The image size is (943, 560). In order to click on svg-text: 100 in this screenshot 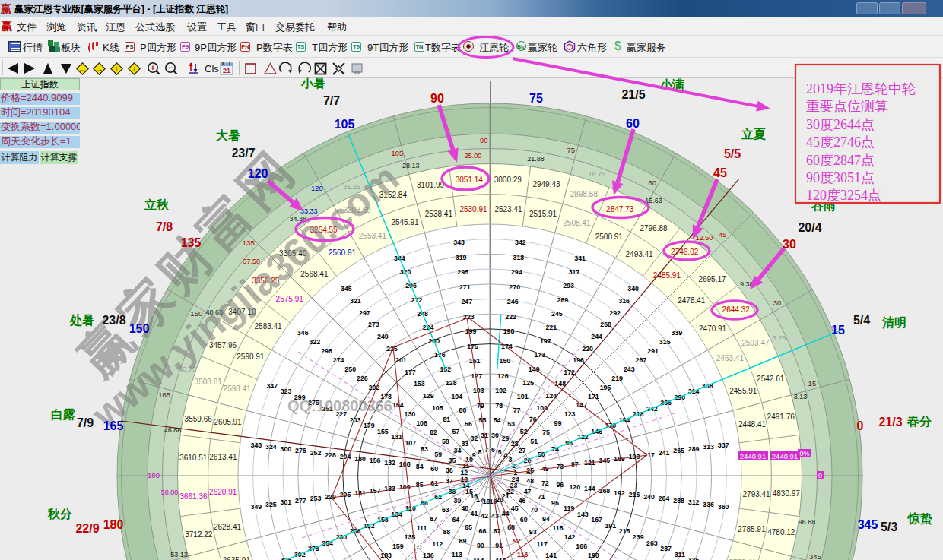, I will do `click(541, 408)`.